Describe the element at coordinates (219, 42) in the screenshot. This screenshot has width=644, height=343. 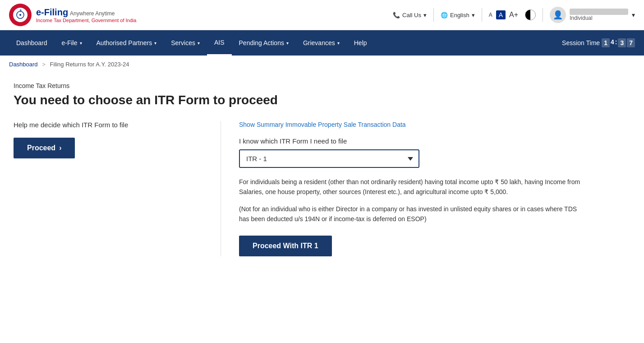
I see `nav-ais-label: AIS` at that location.